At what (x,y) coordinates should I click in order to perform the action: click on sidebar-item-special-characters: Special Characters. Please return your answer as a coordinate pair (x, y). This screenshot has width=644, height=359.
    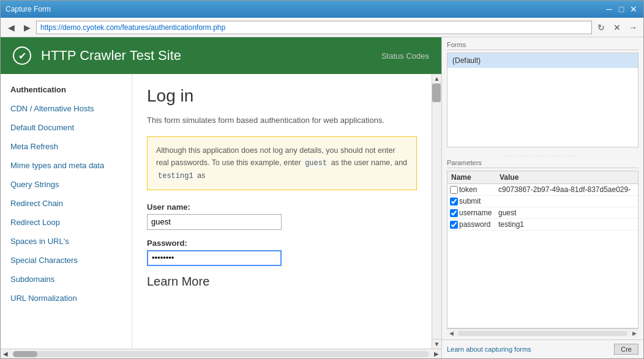
    Looking at the image, I should click on (66, 261).